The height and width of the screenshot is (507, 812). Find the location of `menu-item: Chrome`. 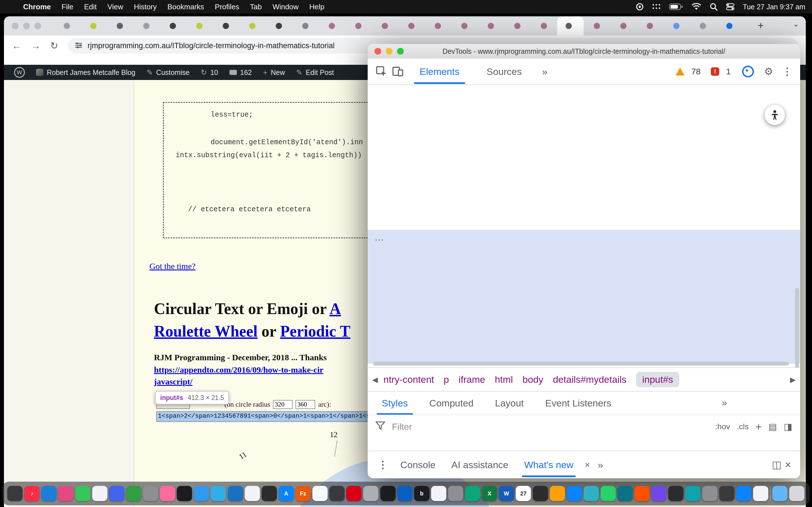

menu-item: Chrome is located at coordinates (37, 7).